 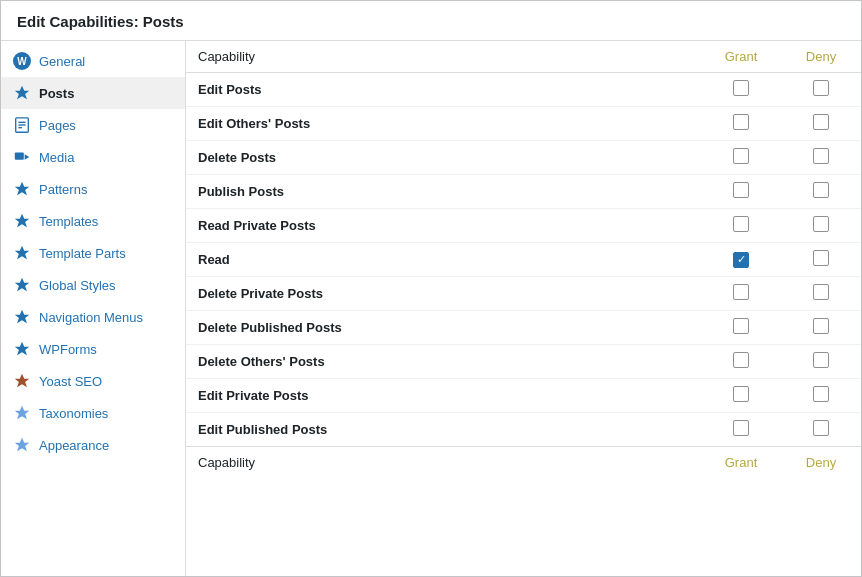 I want to click on table-row: Edit Private Posts, so click(x=524, y=396).